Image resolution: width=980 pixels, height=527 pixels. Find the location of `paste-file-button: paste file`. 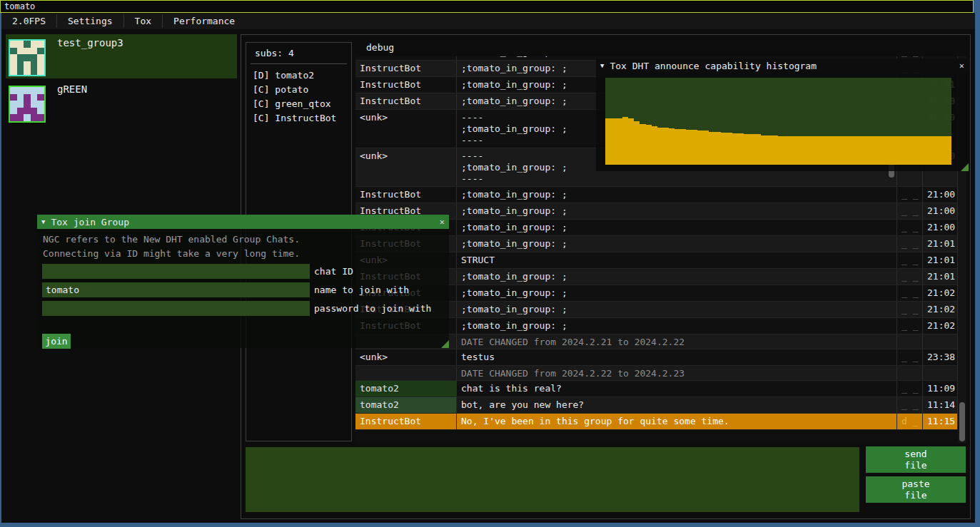

paste-file-button: paste file is located at coordinates (916, 489).